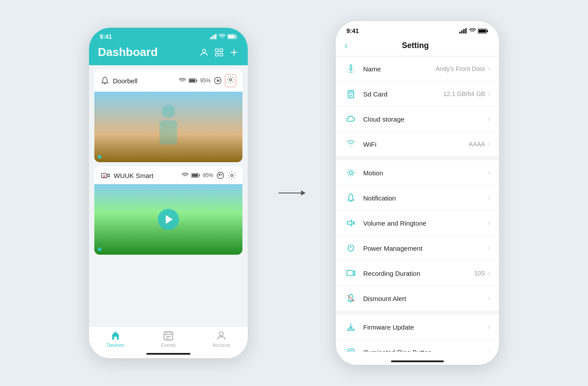  What do you see at coordinates (351, 173) in the screenshot?
I see `motion-icon` at bounding box center [351, 173].